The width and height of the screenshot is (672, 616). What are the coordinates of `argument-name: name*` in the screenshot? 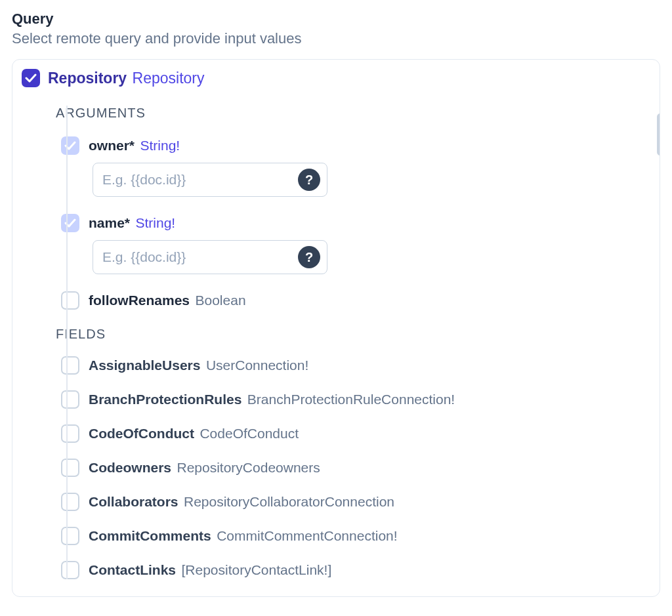 It's located at (109, 223).